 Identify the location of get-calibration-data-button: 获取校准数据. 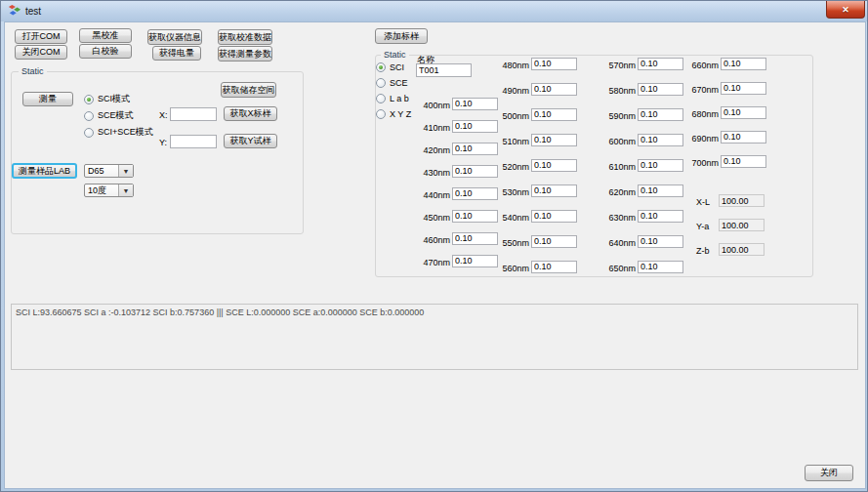
(245, 37).